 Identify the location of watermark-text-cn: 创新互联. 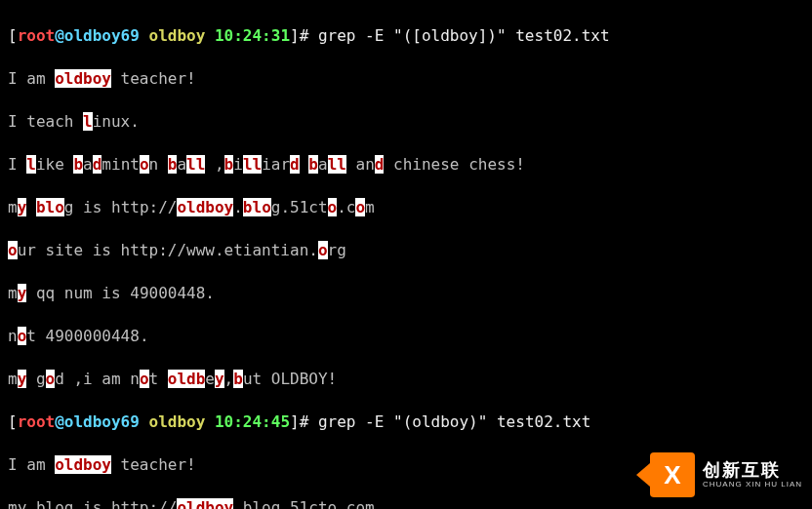
(752, 471).